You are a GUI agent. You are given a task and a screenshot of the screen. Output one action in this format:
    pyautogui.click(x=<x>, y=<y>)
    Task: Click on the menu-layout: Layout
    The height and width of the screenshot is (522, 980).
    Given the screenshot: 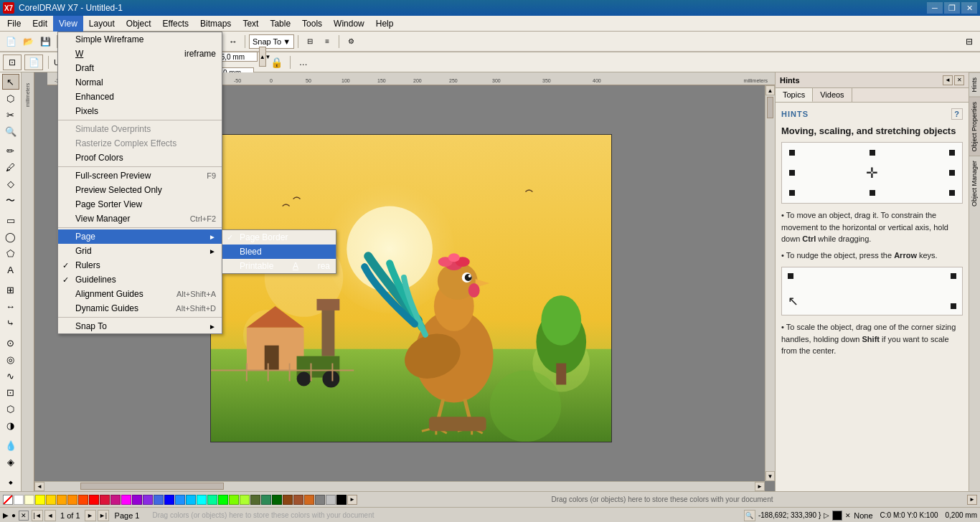 What is the action you would take?
    pyautogui.click(x=102, y=24)
    